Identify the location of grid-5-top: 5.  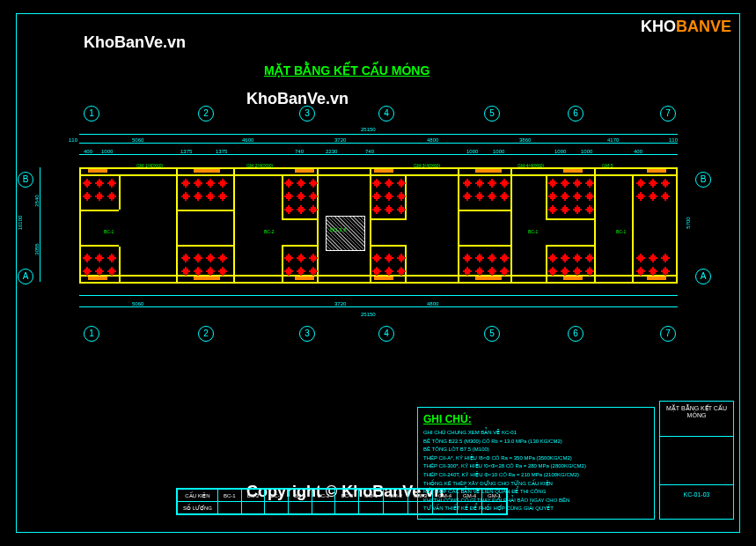
(492, 114).